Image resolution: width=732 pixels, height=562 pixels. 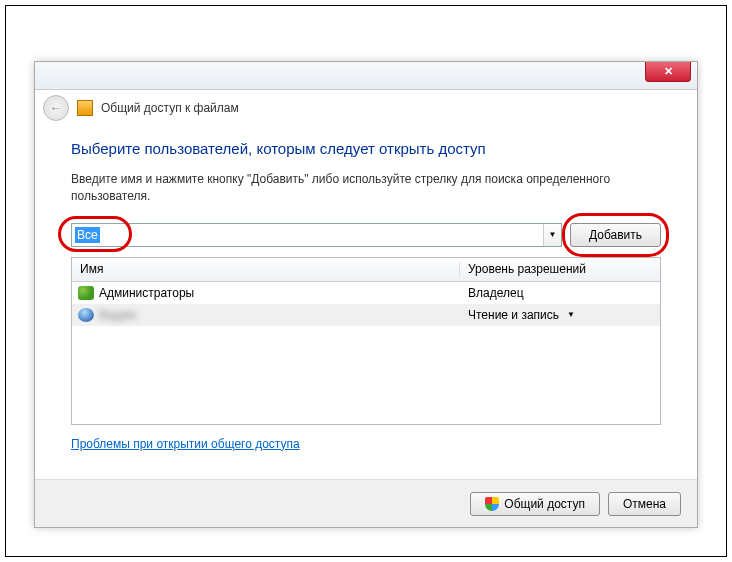 I want to click on user-combobox: Все ▼, so click(x=316, y=235).